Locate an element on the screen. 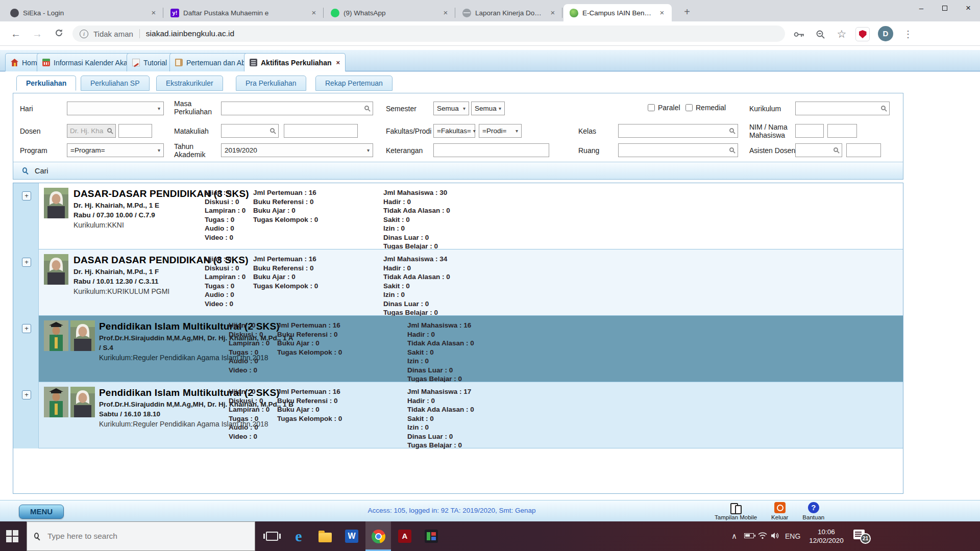 The width and height of the screenshot is (980, 551). fakultas_prodi-select: =Prodi=▾ is located at coordinates (500, 131).